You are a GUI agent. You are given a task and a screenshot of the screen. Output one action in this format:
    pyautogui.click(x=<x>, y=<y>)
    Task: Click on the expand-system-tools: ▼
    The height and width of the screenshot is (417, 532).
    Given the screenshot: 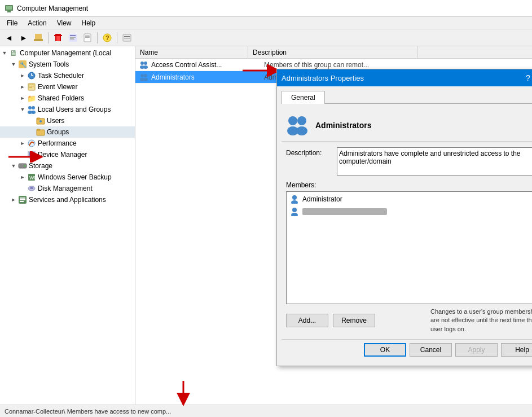 What is the action you would take?
    pyautogui.click(x=14, y=64)
    